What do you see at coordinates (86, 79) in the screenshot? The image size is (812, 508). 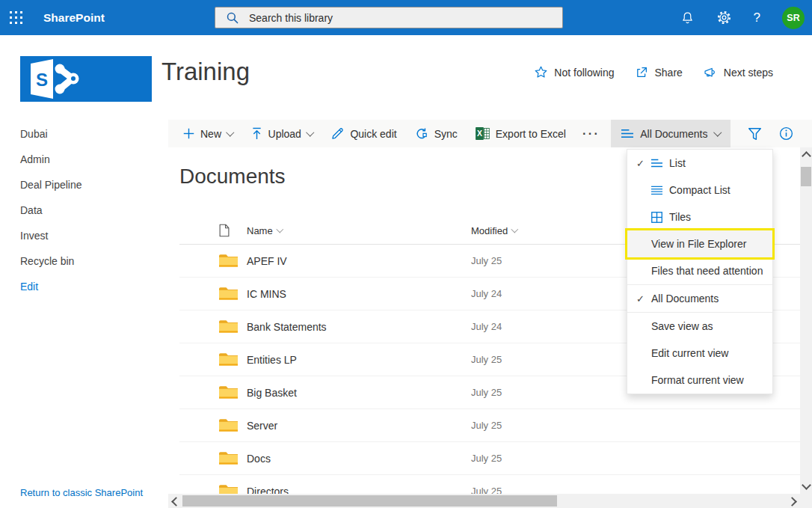 I see `sharepoint-logo-glyph: S` at bounding box center [86, 79].